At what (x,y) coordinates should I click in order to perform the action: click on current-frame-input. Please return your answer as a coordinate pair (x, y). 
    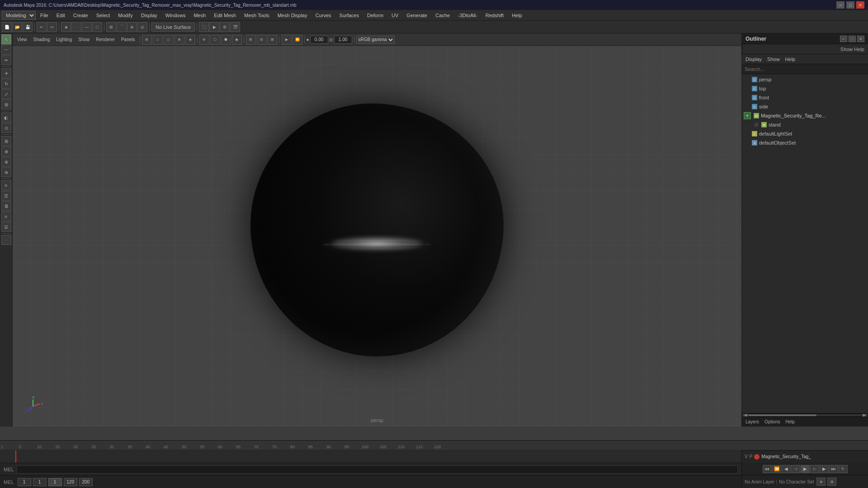
    Looking at the image, I should click on (24, 482).